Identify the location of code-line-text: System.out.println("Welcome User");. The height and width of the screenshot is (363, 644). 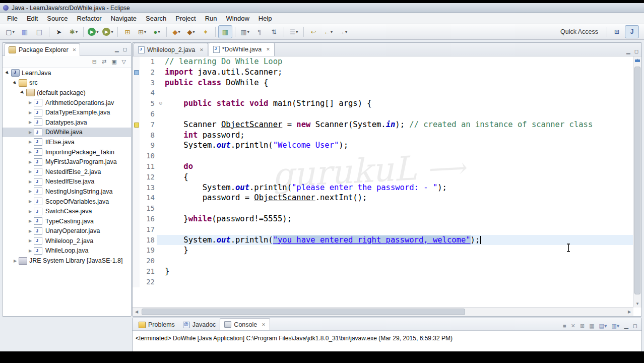
(399, 145).